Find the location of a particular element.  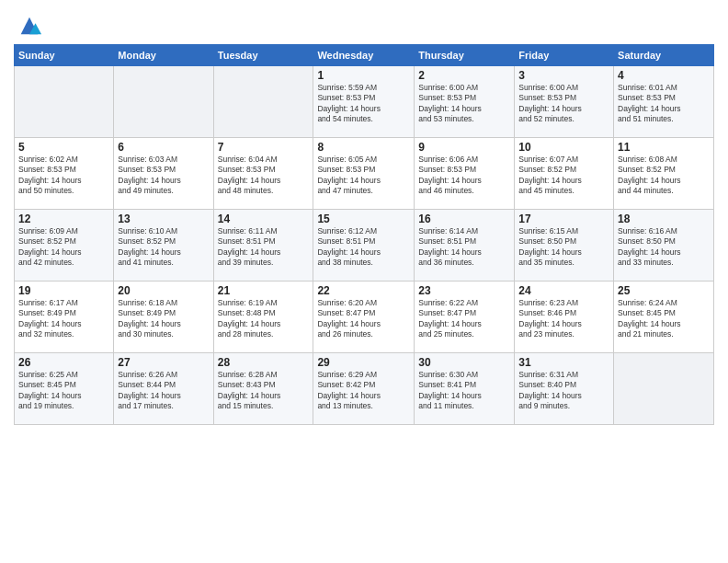

day-number: 9 is located at coordinates (464, 147).